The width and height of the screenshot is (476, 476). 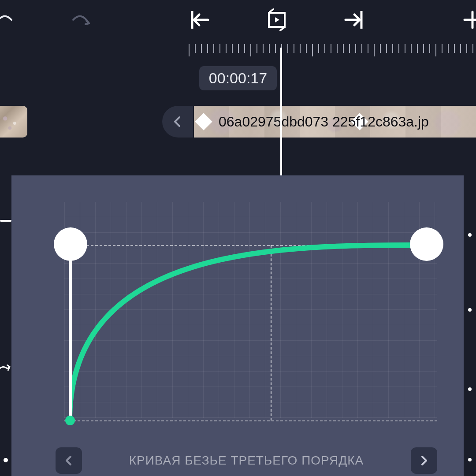 I want to click on handle-line-left, so click(x=71, y=333).